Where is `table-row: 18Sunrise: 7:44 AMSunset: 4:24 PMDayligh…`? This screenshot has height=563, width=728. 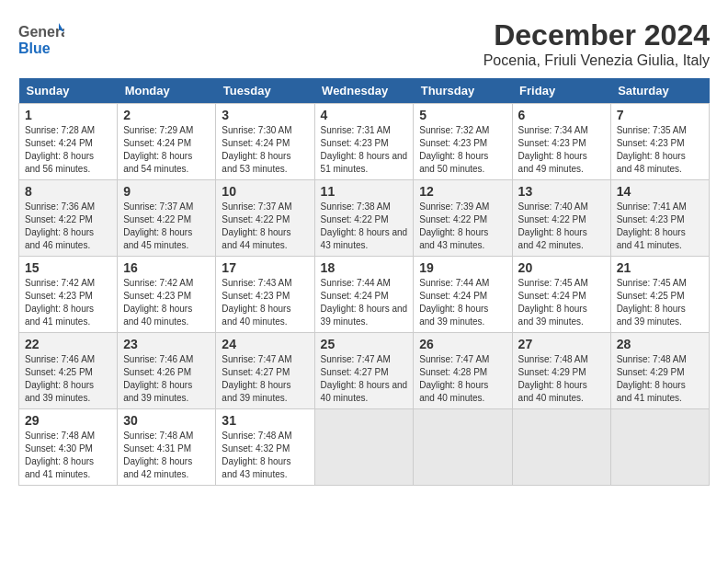
table-row: 18Sunrise: 7:44 AMSunset: 4:24 PMDayligh… is located at coordinates (364, 294).